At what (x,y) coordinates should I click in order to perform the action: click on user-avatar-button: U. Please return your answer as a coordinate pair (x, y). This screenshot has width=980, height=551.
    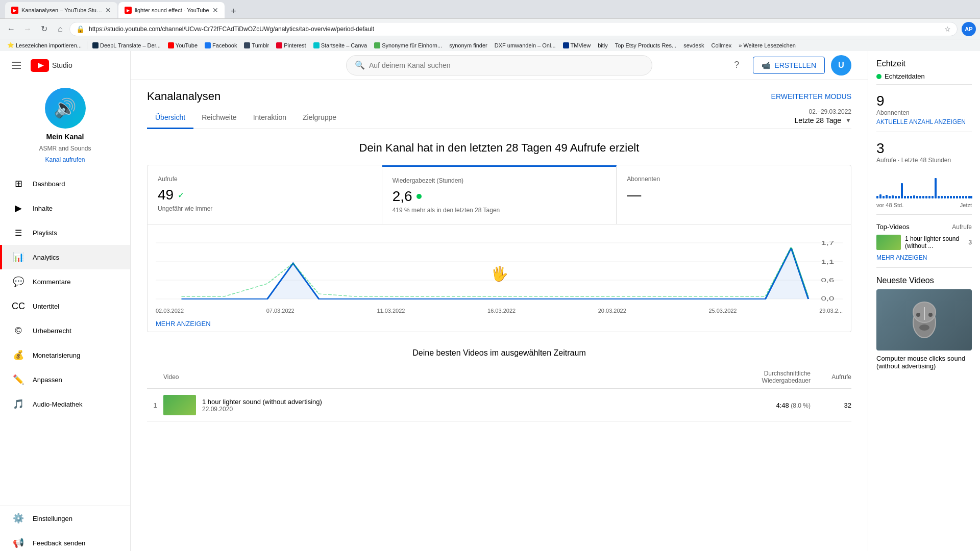
    Looking at the image, I should click on (841, 65).